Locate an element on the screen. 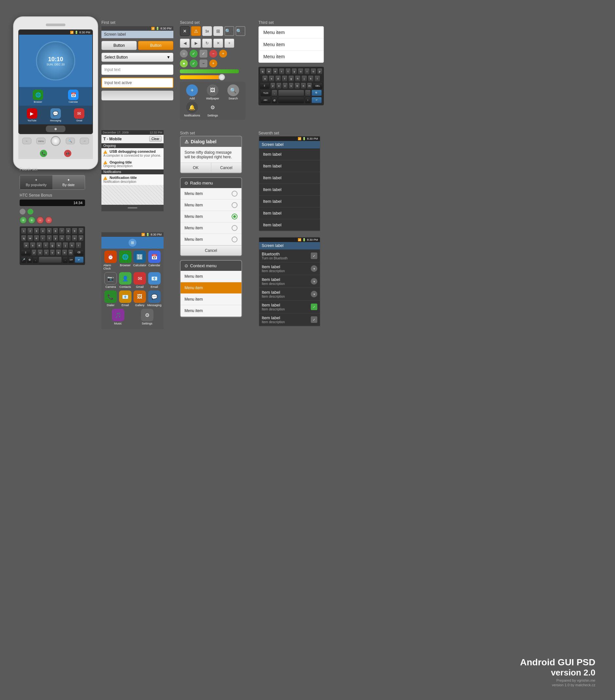 This screenshot has width=615, height=700. app-music: 🎵 Music is located at coordinates (118, 317).